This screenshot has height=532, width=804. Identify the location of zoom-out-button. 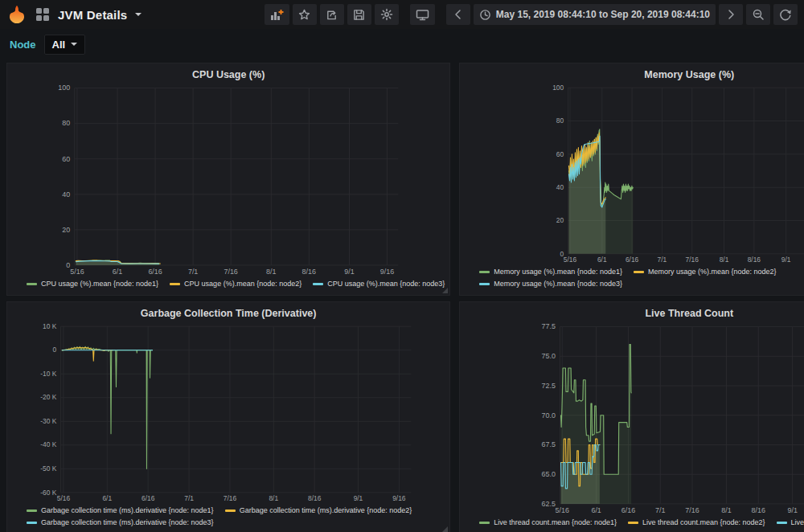
(758, 14).